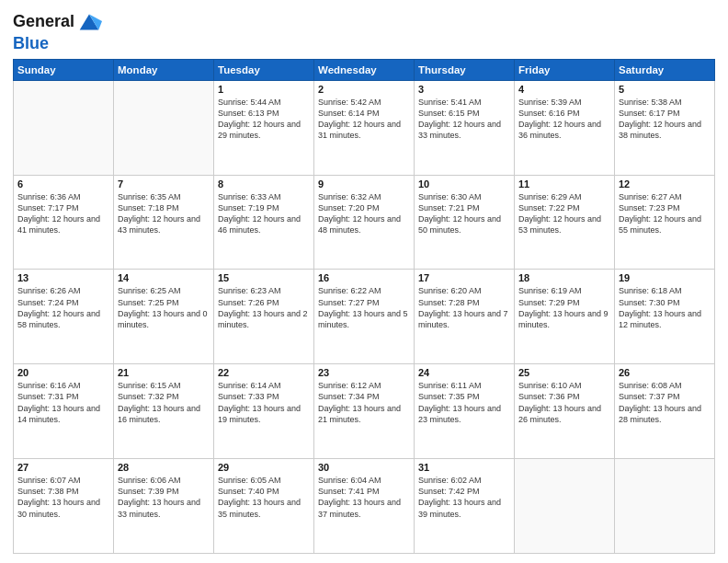  I want to click on day-info: Sunrise: 6:29 AM Sunset: 7:22 PM Dayligh…, so click(564, 213).